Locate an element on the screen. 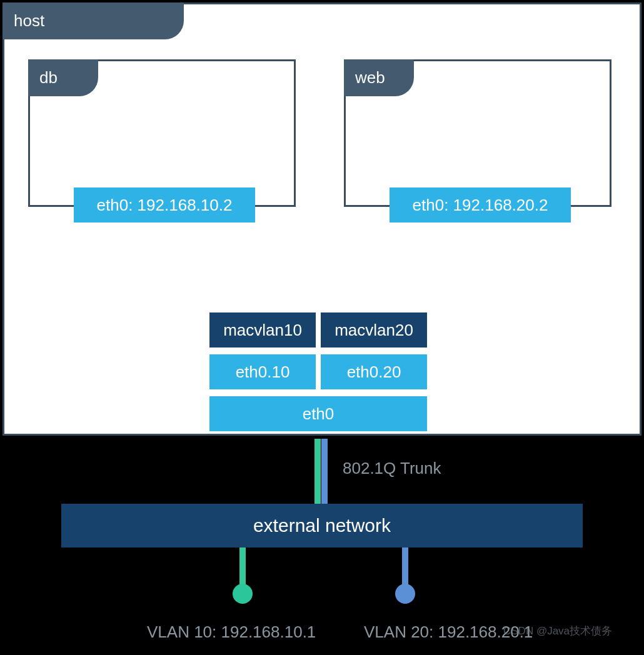  eth010-text: eth0.10 is located at coordinates (263, 372).